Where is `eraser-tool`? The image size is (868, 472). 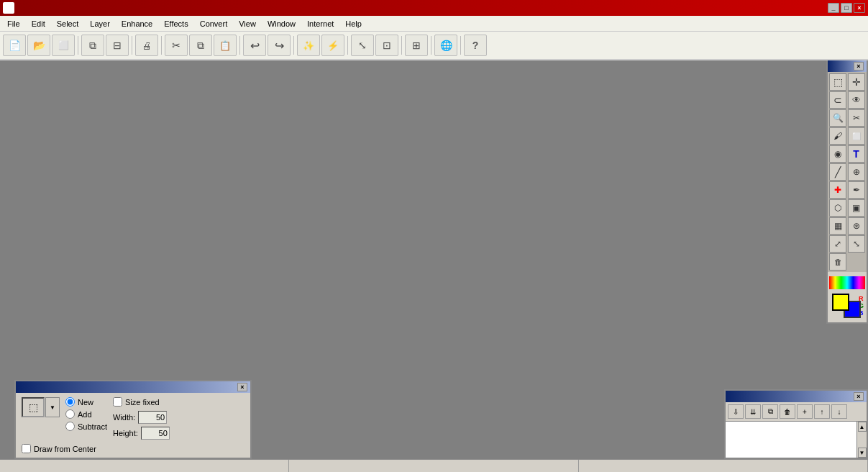 eraser-tool is located at coordinates (856, 136).